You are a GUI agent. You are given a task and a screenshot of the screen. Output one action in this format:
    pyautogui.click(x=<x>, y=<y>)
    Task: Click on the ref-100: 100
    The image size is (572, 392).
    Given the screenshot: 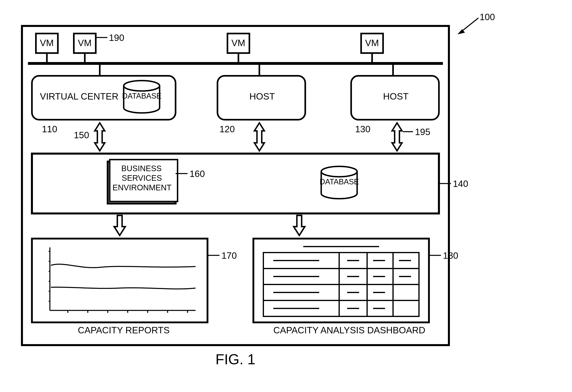 What is the action you would take?
    pyautogui.click(x=487, y=17)
    